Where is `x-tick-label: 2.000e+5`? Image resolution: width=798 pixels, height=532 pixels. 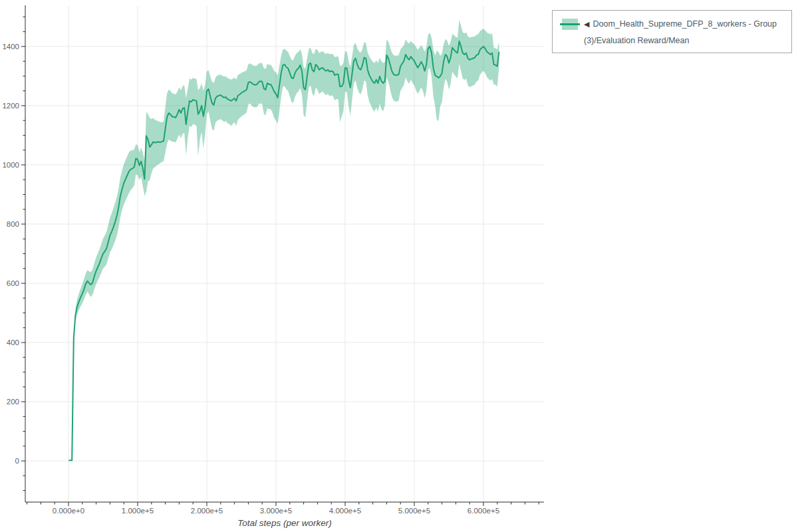
x-tick-label: 2.000e+5 is located at coordinates (207, 511).